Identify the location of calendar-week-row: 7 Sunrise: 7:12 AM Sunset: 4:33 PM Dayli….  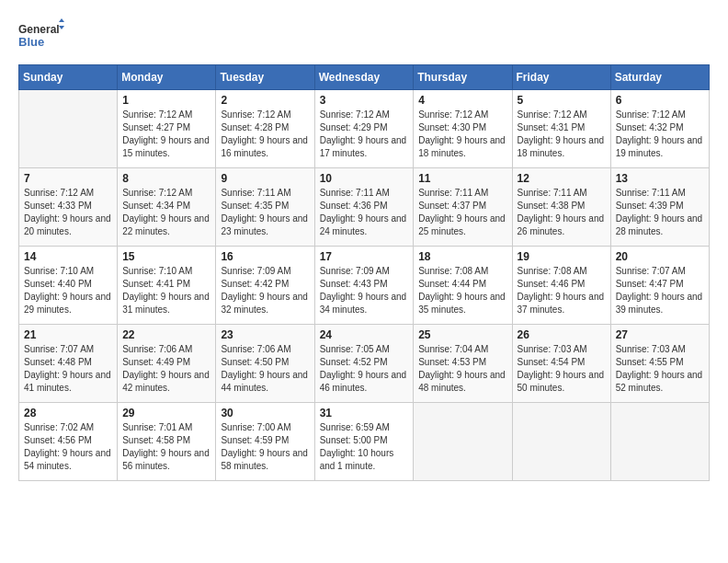
(364, 208).